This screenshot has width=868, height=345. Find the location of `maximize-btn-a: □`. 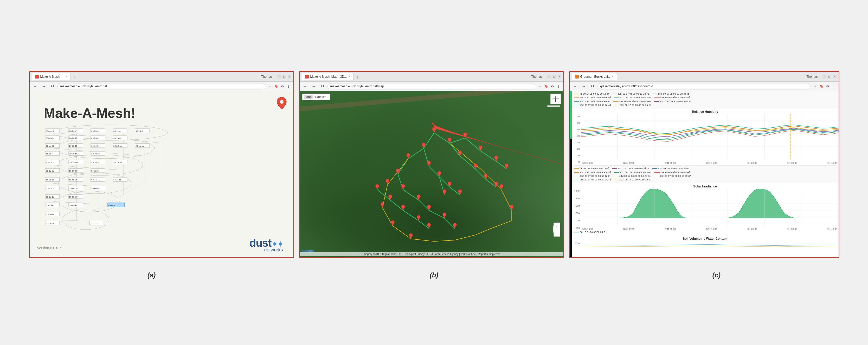

maximize-btn-a: □ is located at coordinates (284, 77).